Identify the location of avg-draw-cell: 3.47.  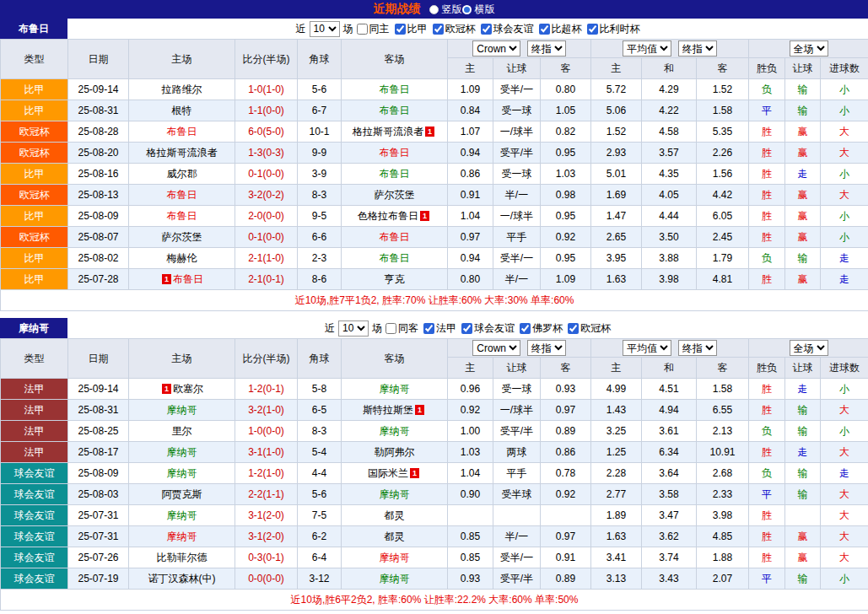
(670, 516).